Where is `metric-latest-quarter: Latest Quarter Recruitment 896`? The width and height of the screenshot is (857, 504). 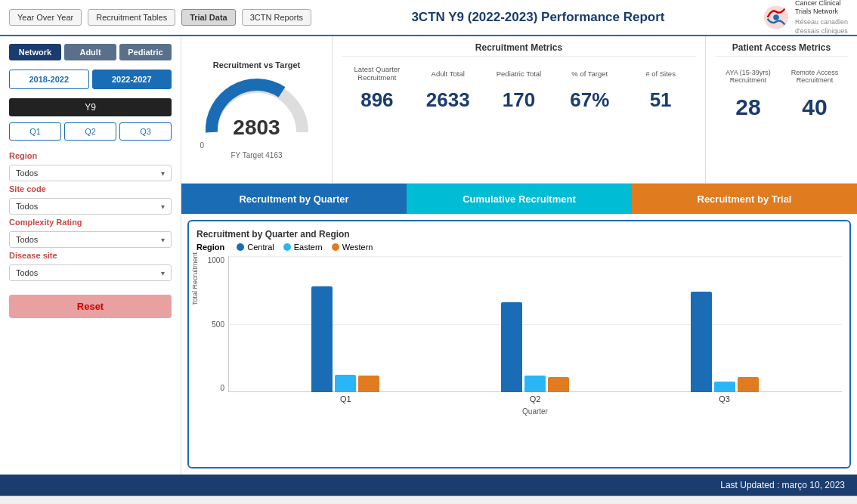
metric-latest-quarter: Latest Quarter Recruitment 896 is located at coordinates (377, 88).